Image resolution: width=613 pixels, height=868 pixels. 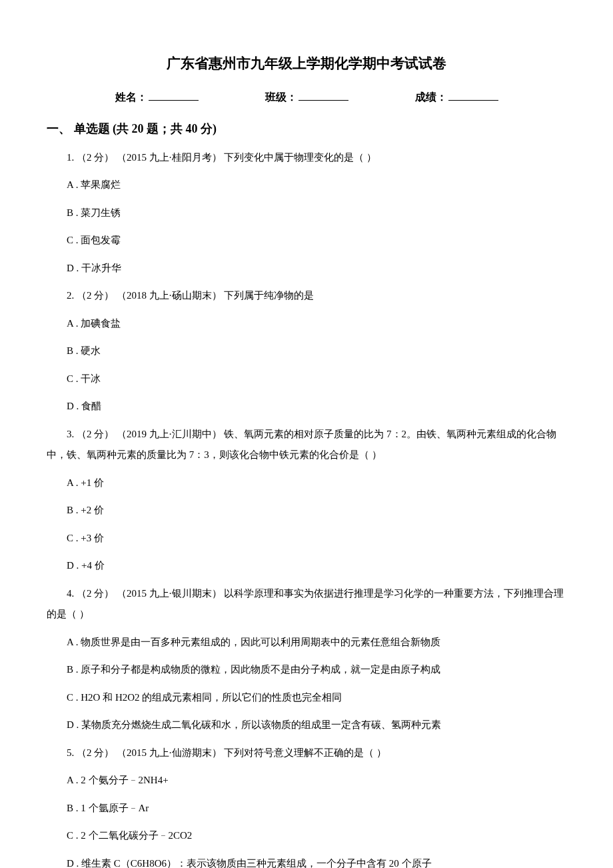 I want to click on question-5-option-b: B . 1 个氩原子﹣Ar, so click(x=306, y=809).